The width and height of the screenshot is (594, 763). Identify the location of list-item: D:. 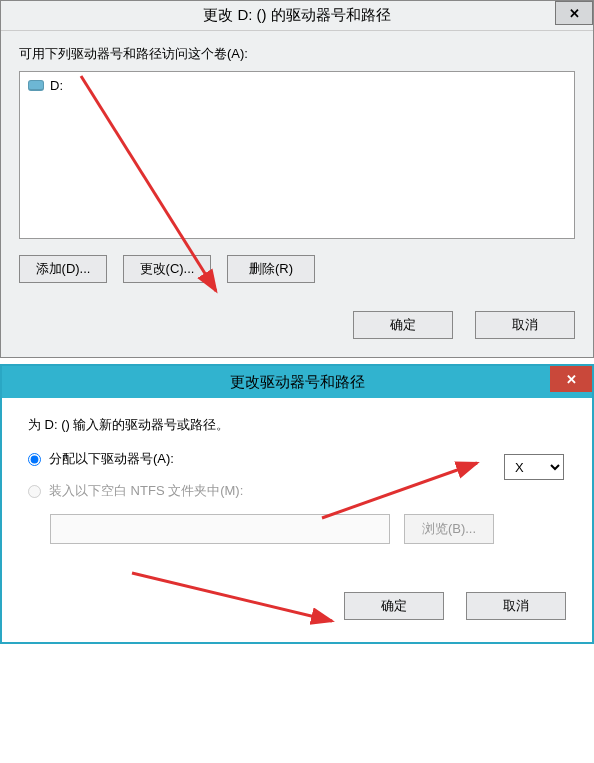
(297, 86).